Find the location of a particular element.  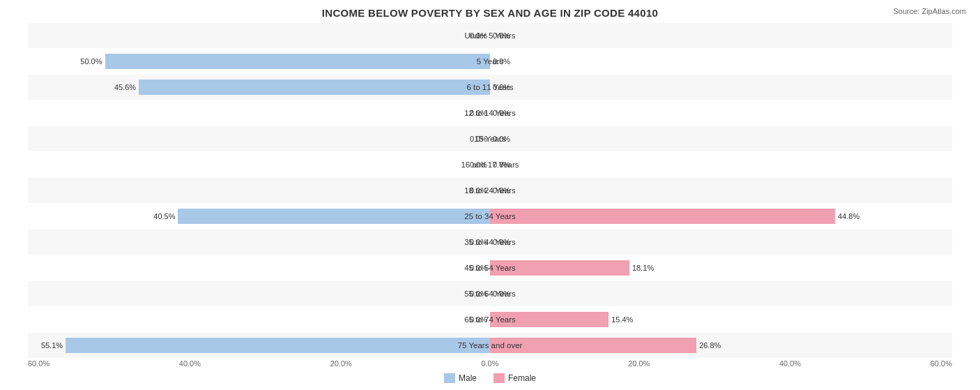

row-label: 16 and 17 Years is located at coordinates (489, 165).